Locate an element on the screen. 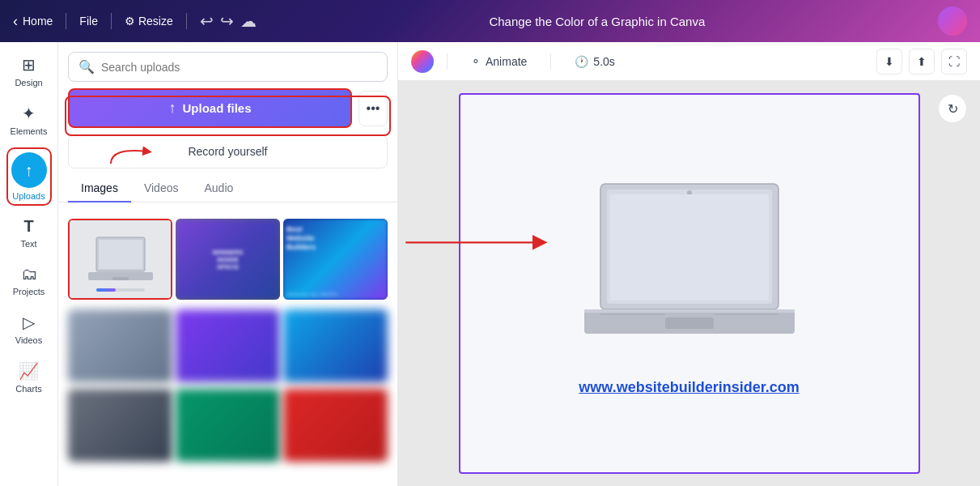 The image size is (980, 486). tab-images-label: Images is located at coordinates (100, 188).